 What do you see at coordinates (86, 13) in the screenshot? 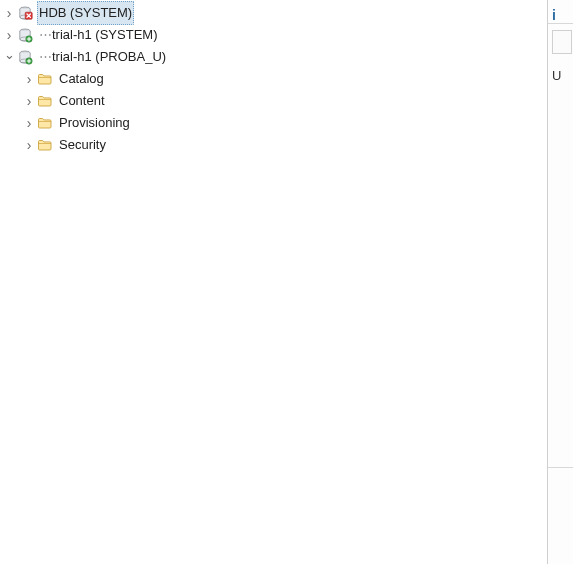
I see `tree-node-label: HDB (SYSTEM)` at bounding box center [86, 13].